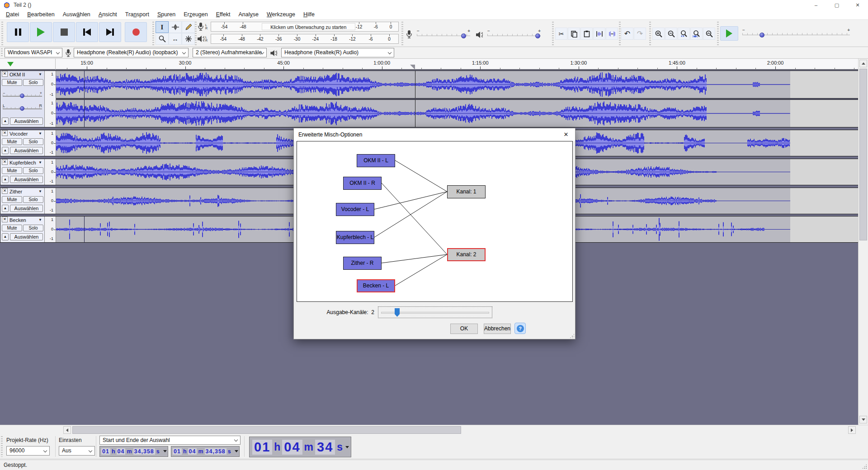 The image size is (868, 470). What do you see at coordinates (196, 33) in the screenshot?
I see `meter-toolbar-grip` at bounding box center [196, 33].